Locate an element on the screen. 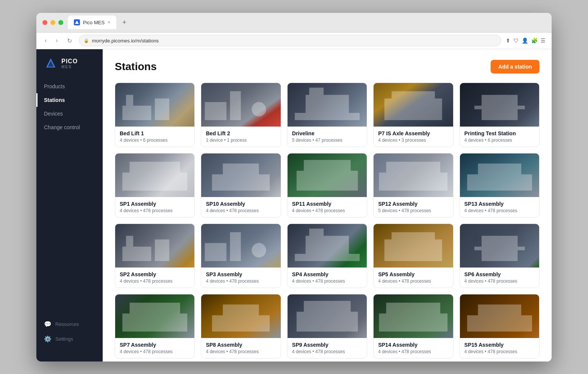  station-info-sp1-assembly: SP1 Assembly 4 devices • 478 processes is located at coordinates (155, 207).